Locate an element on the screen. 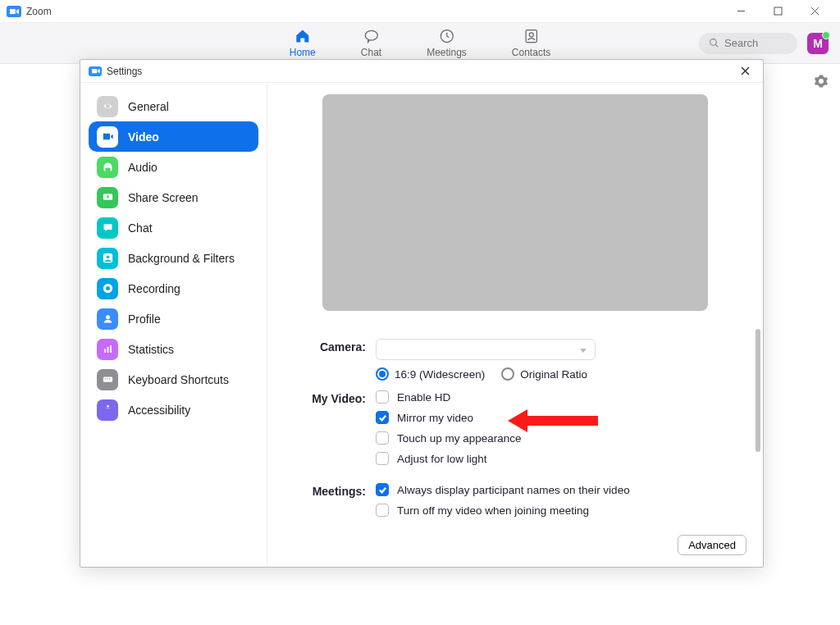  checkbox-label: Enable HD is located at coordinates (423, 397).